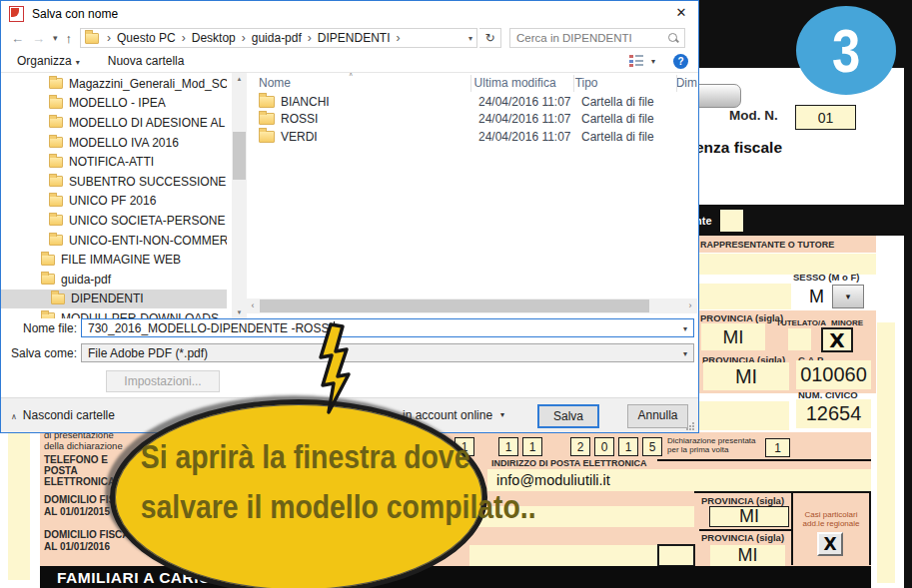  Describe the element at coordinates (830, 544) in the screenshot. I see `casi-particolari-checkbox: X` at that location.